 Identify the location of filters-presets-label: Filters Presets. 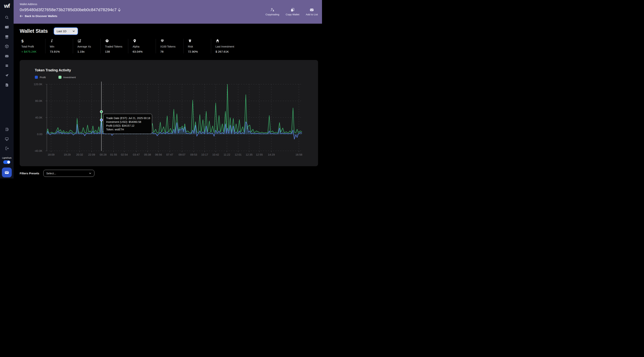
(30, 173).